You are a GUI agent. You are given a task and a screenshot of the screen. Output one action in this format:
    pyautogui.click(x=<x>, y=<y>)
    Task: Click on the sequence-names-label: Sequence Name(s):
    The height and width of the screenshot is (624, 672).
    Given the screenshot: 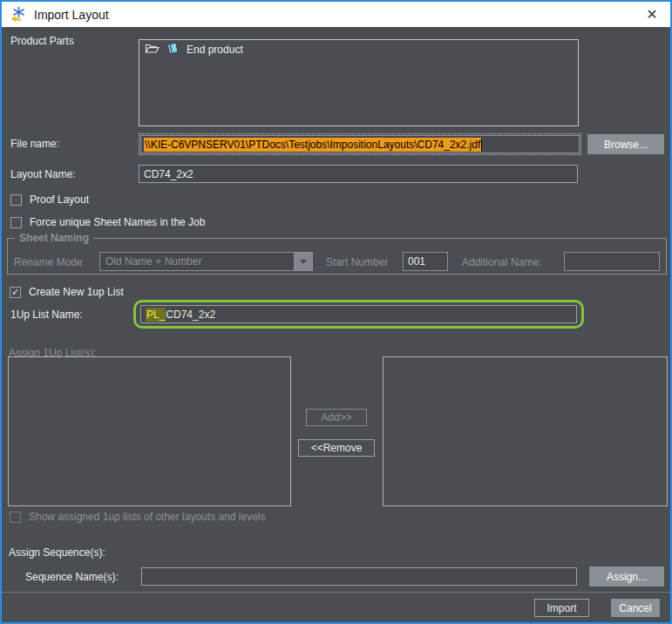 What is the action you would take?
    pyautogui.click(x=71, y=577)
    